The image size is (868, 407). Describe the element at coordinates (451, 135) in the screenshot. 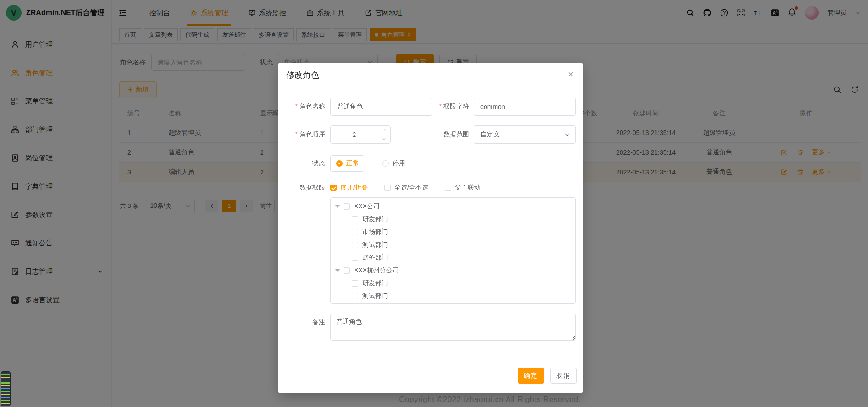

I see `data-scope-field-label: 数据范围` at that location.